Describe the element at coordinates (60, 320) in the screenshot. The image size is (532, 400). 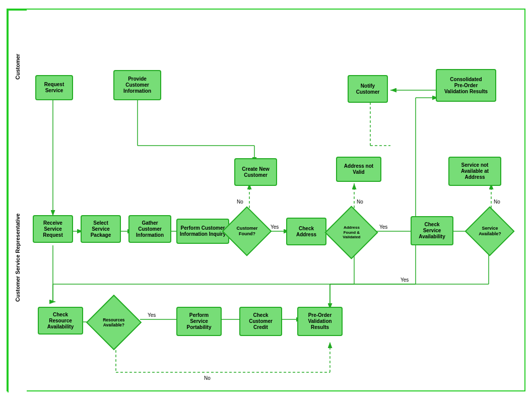
I see `check-resource-node: CheckResourceAvailability` at that location.